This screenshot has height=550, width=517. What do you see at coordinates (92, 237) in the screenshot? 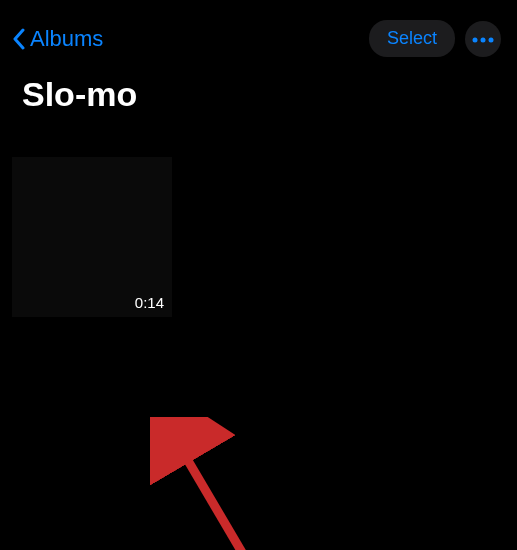
I see `video-thumbnail: 0:14` at bounding box center [92, 237].